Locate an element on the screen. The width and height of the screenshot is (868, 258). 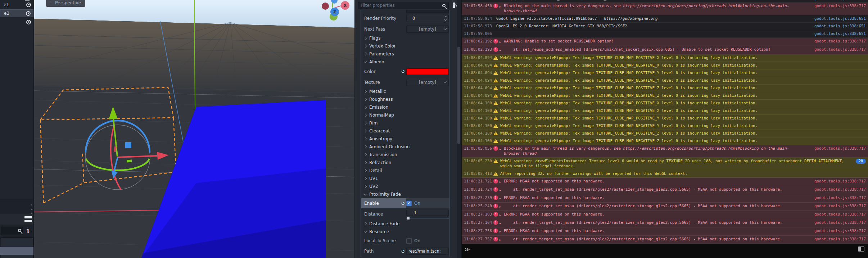
dock-selected-item is located at coordinates (17, 251).